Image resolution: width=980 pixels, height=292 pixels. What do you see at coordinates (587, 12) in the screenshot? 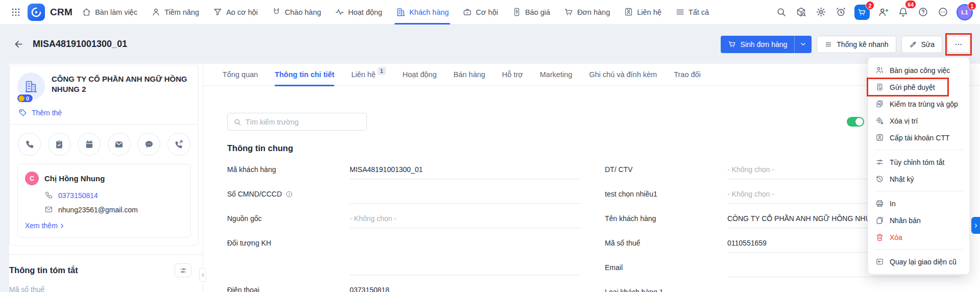
I see `nav-item-orders: Đơn hàng` at bounding box center [587, 12].